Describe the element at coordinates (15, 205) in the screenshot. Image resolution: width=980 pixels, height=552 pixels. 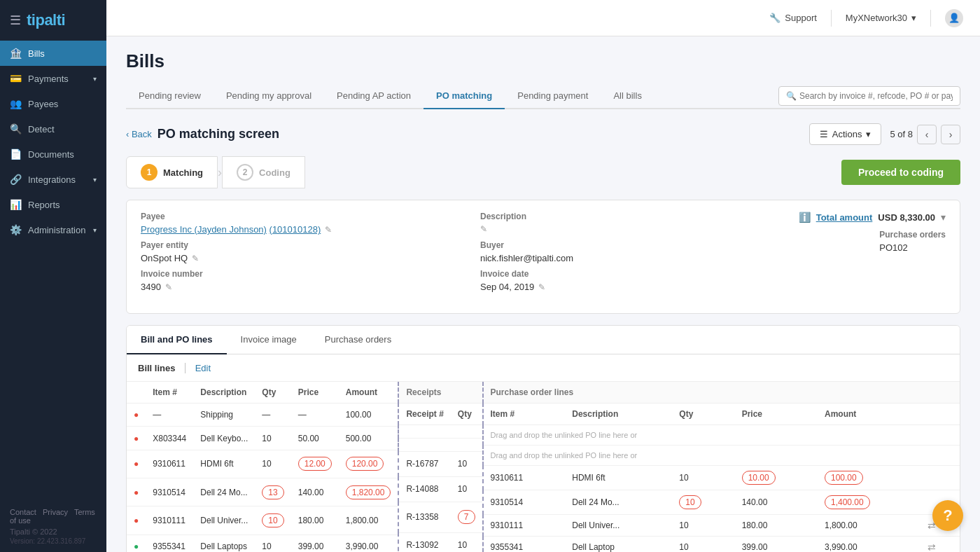
I see `reports-icon: 📊` at that location.